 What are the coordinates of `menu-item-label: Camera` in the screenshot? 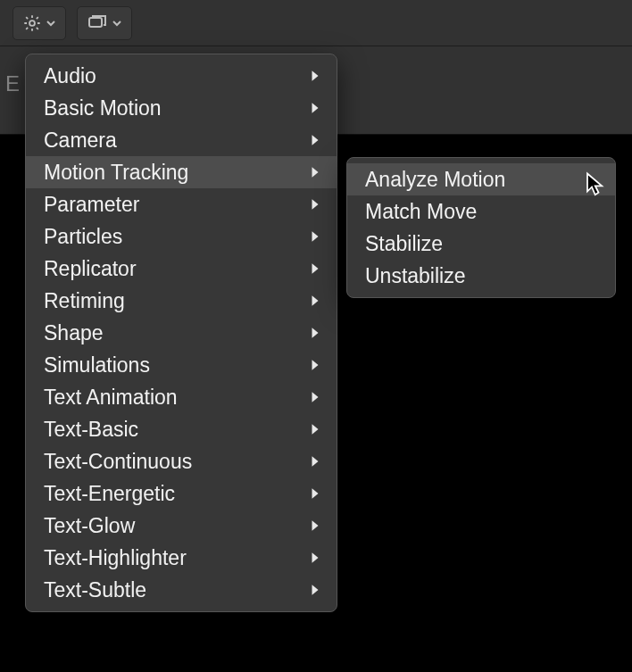 It's located at (80, 140).